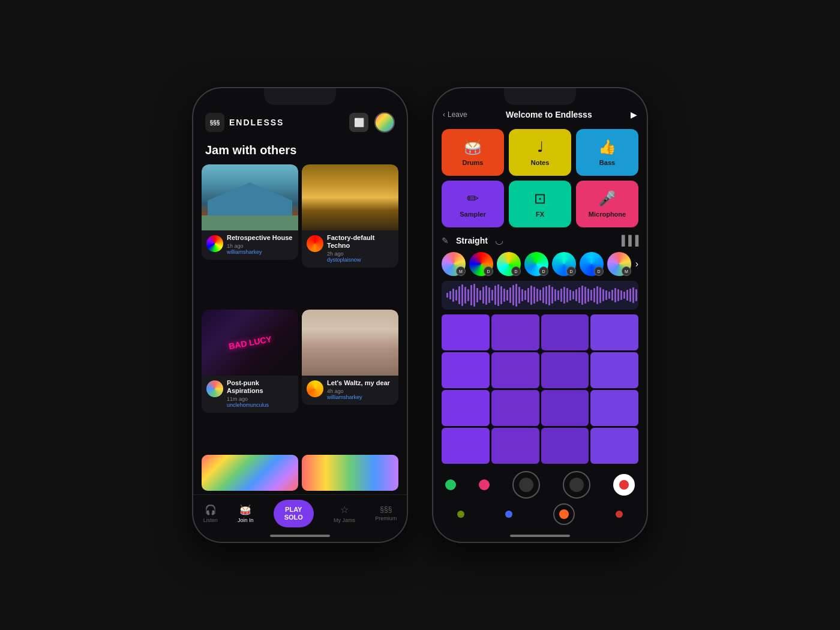  What do you see at coordinates (472, 241) in the screenshot?
I see `track-mode-label: Straight` at bounding box center [472, 241].